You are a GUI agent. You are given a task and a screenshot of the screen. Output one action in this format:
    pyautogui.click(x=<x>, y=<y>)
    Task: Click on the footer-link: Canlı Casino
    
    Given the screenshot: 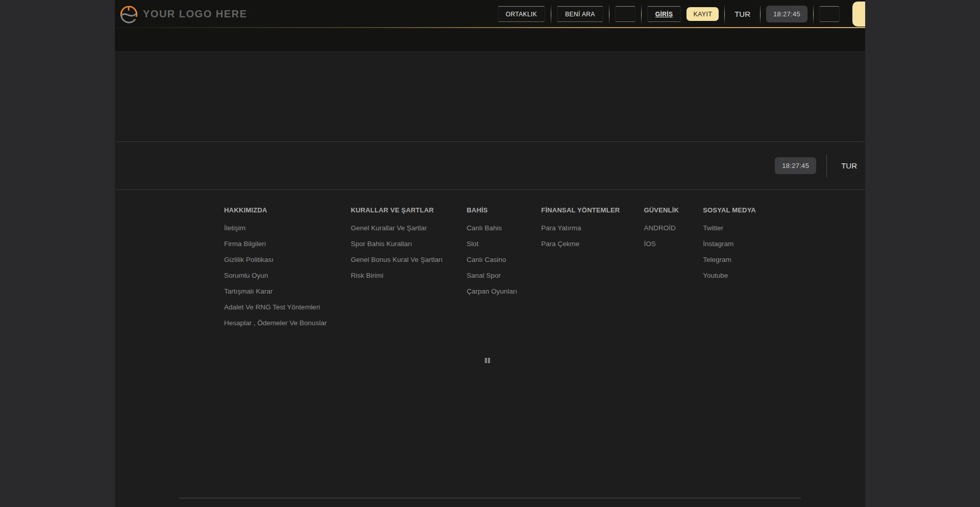 What is the action you would take?
    pyautogui.click(x=492, y=260)
    